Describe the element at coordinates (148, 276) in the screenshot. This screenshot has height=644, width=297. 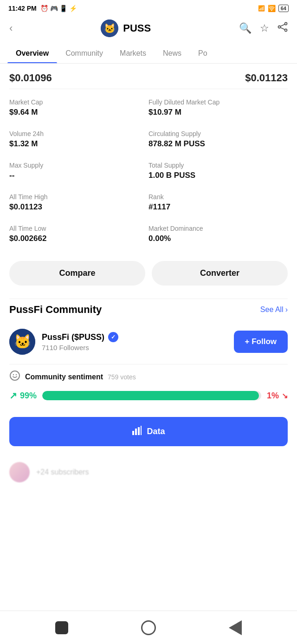
I see `action-buttons: Compare Converter` at that location.